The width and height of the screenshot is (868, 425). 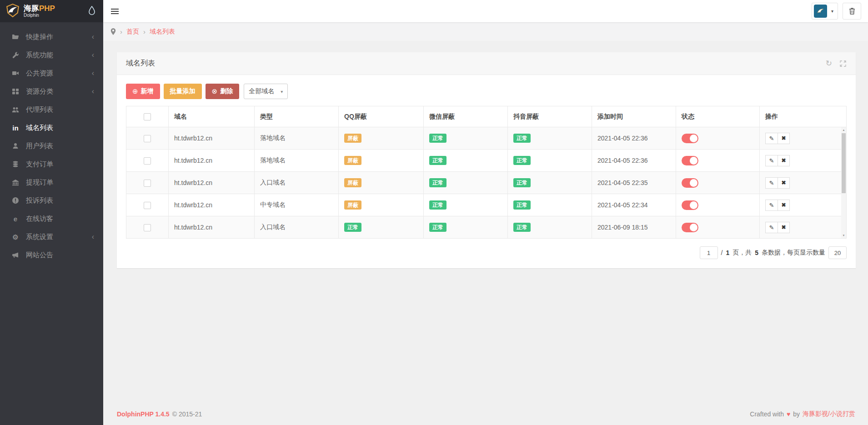 I want to click on sidebar-item-resource-categories: 资源分类 ‹, so click(x=52, y=91).